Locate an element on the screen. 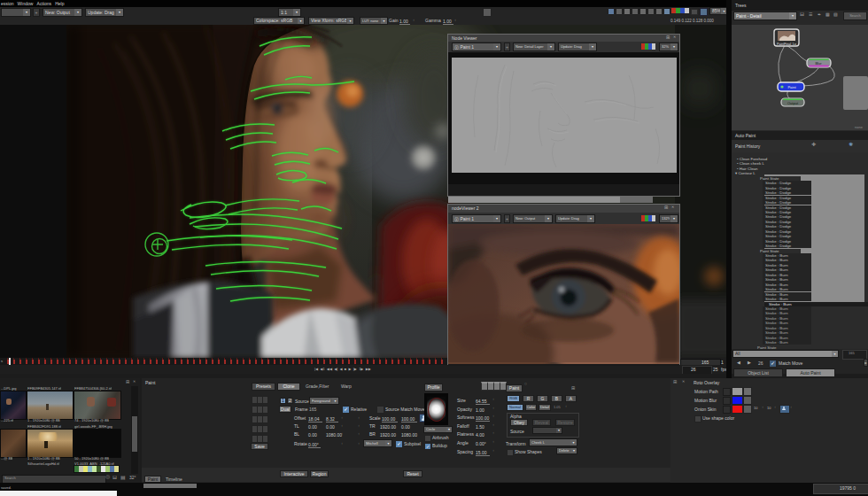  svg-text: PaintFinal_Lo is located at coordinates (787, 44).